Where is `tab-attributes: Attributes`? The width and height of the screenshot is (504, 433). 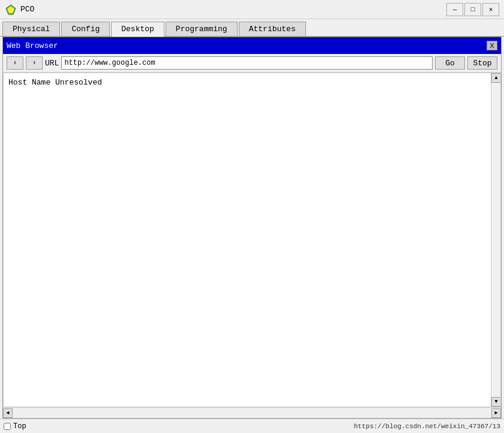 tab-attributes: Attributes is located at coordinates (272, 29).